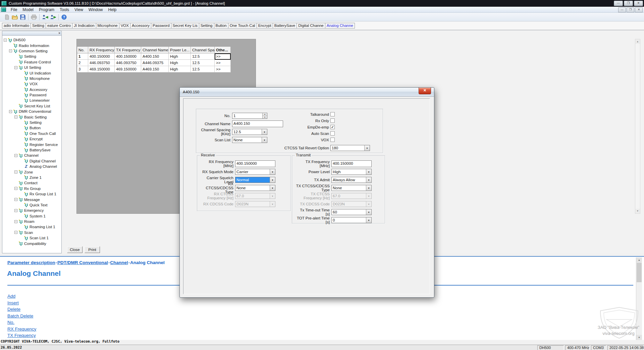  What do you see at coordinates (155, 63) in the screenshot?
I see `cell-channel-name: A446.09375` at bounding box center [155, 63].